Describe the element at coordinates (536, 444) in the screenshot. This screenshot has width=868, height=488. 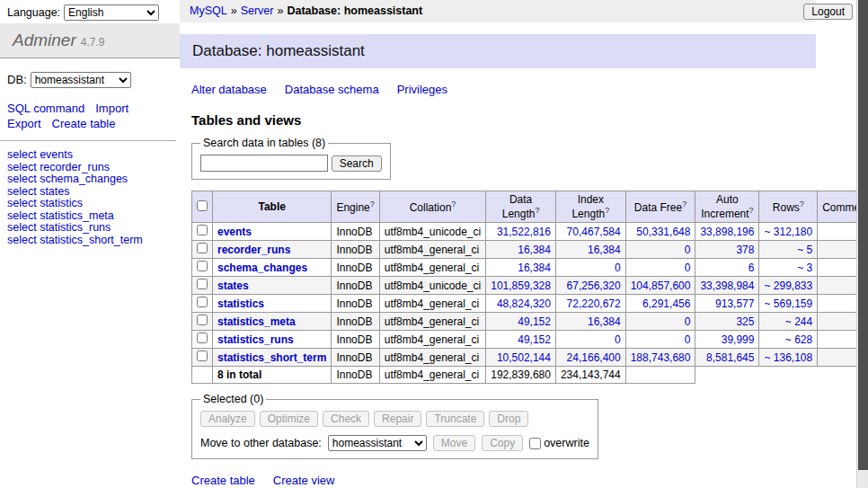
I see `overwrite-checkbox` at that location.